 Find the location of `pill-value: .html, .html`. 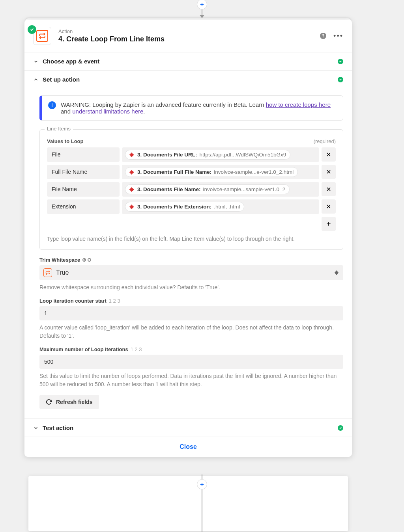

pill-value: .html, .html is located at coordinates (227, 206).